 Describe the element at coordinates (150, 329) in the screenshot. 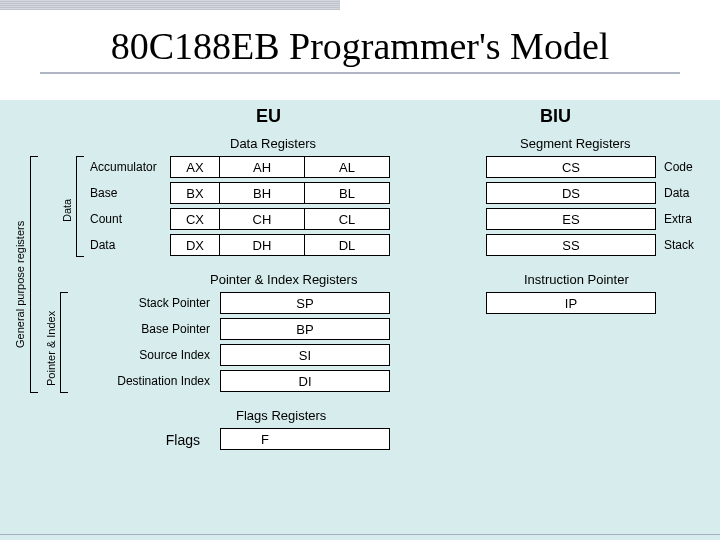

I see `ptr-name-bp: Base Pointer` at that location.